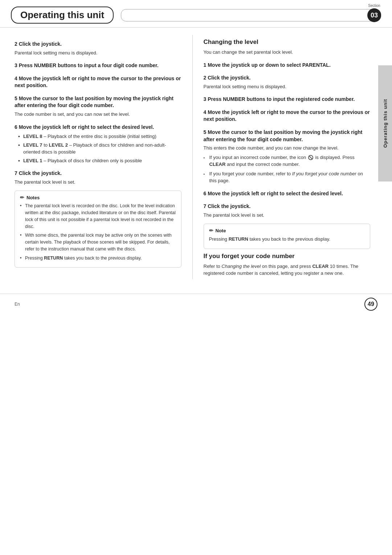 This screenshot has height=555, width=392. Describe the element at coordinates (287, 148) in the screenshot. I see `right-step5-body: This enters the code number, and you can…` at that location.